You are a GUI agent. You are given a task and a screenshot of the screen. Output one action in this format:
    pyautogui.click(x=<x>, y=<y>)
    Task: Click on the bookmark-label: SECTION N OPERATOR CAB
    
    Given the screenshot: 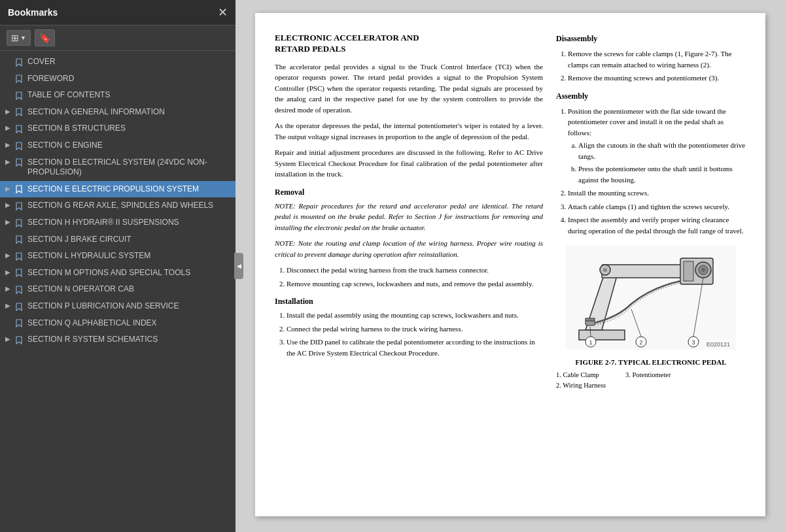 What is the action you would take?
    pyautogui.click(x=81, y=290)
    